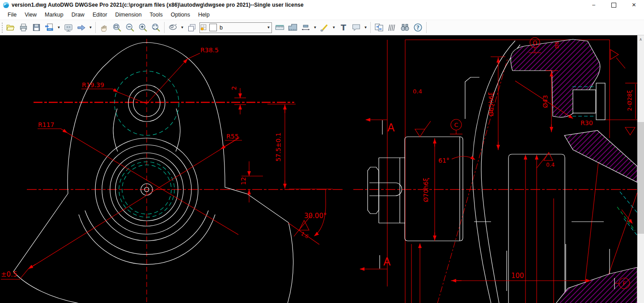  Describe the element at coordinates (104, 28) in the screenshot. I see `pan-button` at that location.